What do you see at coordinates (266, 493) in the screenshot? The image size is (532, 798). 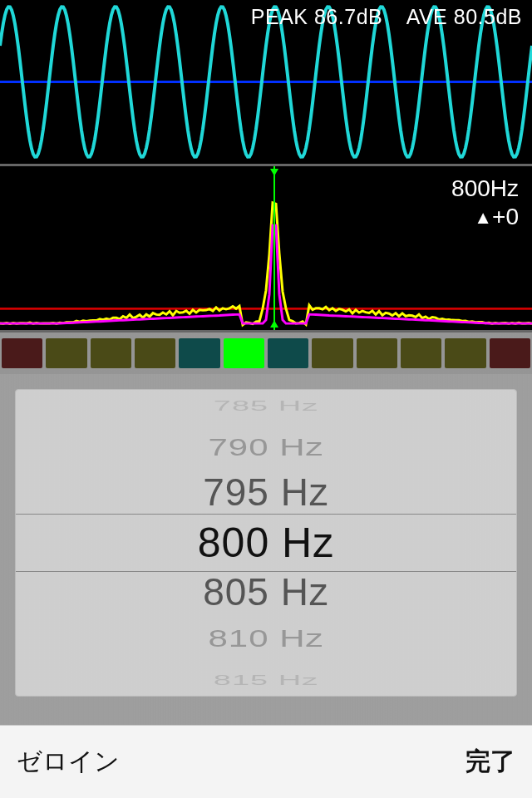 I see `picker-item: 795 Hz` at bounding box center [266, 493].